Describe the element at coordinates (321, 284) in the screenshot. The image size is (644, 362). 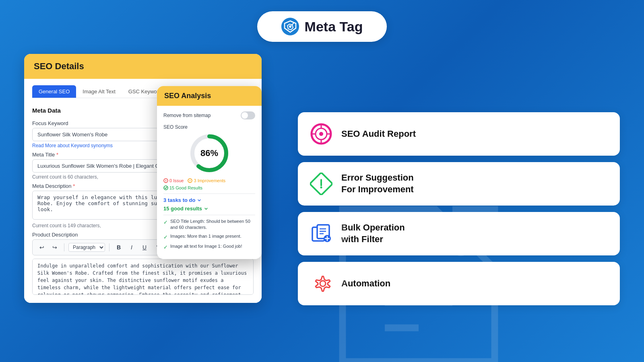
I see `automation-icon-container` at that location.